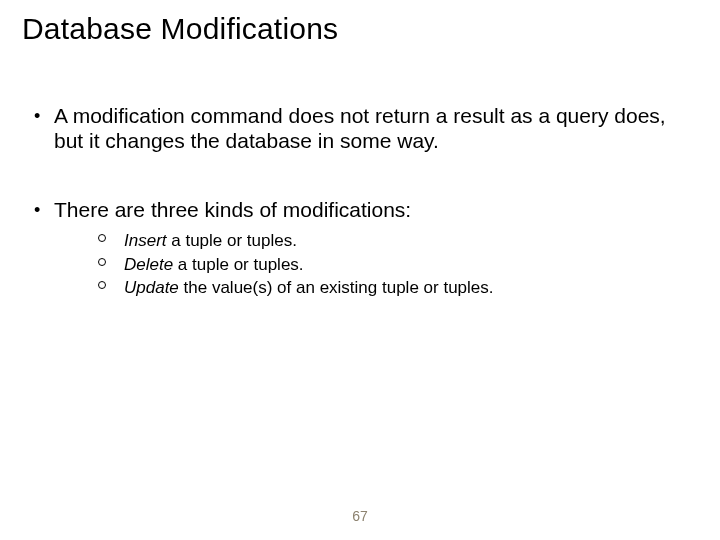  What do you see at coordinates (336, 288) in the screenshot?
I see `sub-bullet-rest: the value(s) of an existing tuple or tup…` at bounding box center [336, 288].